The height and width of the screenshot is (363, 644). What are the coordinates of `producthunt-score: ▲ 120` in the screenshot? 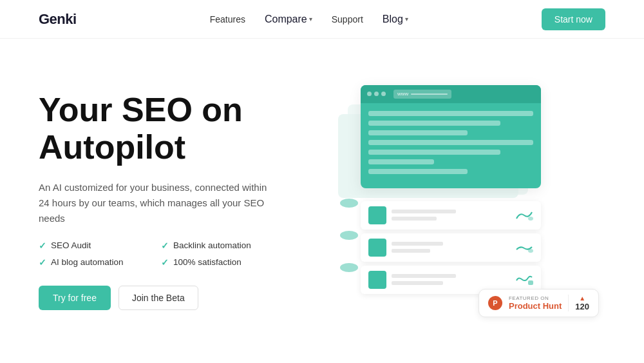 It's located at (578, 303).